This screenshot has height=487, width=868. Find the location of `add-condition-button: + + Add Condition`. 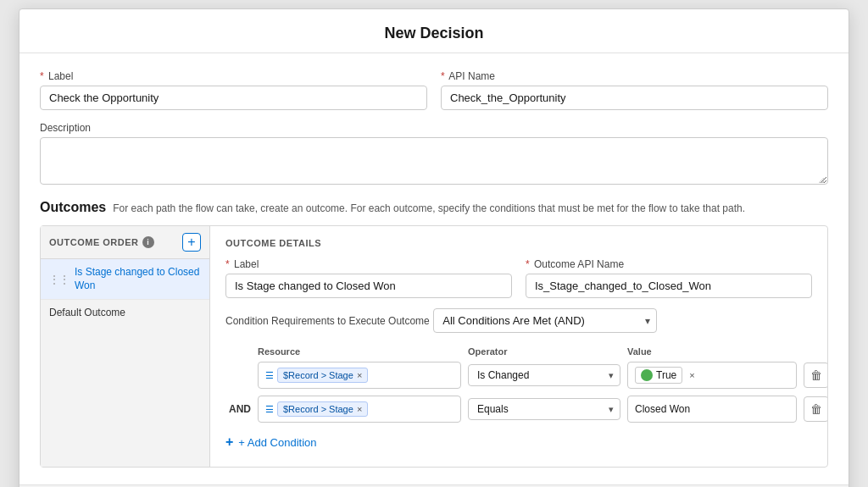

add-condition-button: + + Add Condition is located at coordinates (271, 442).